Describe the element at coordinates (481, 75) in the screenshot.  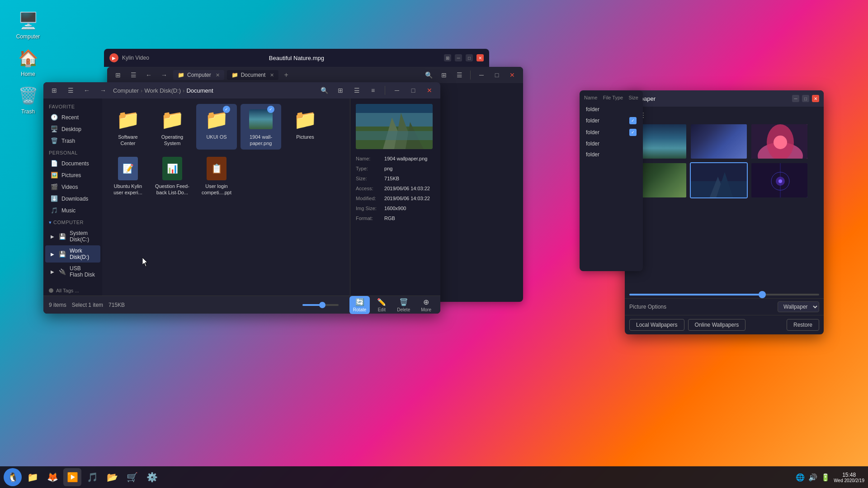
I see `minimize-btn2: ─` at that location.